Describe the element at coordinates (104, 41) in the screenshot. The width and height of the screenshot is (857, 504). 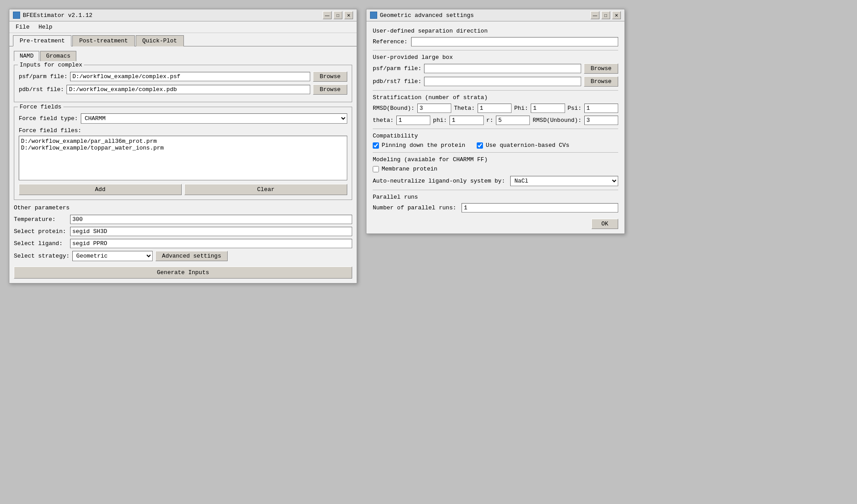
I see `tab-posttreatment: Post-treatment` at that location.